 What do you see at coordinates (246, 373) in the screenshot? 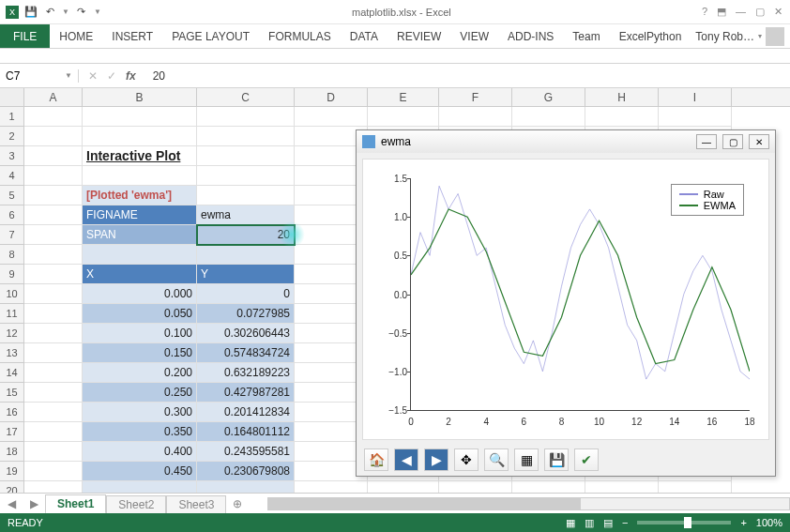
I see `cell: 0.632189223` at bounding box center [246, 373].